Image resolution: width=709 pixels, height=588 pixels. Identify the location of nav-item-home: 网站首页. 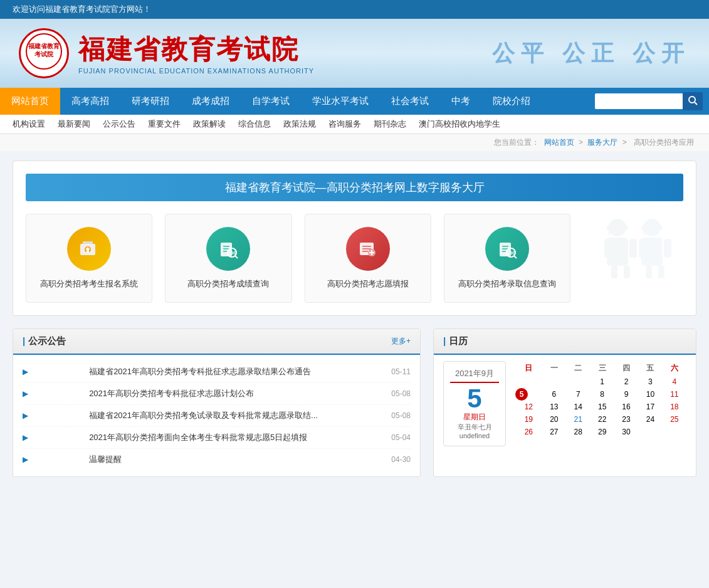
(30, 102).